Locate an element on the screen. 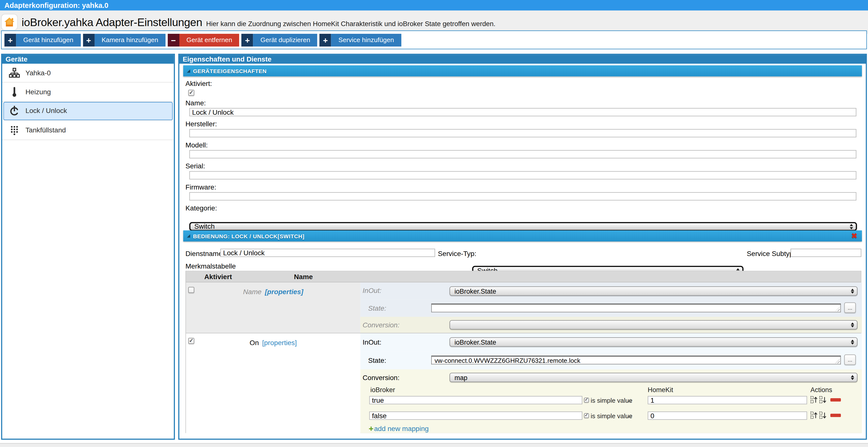  char-name-conversion-row: Conversion: is located at coordinates (611, 325).